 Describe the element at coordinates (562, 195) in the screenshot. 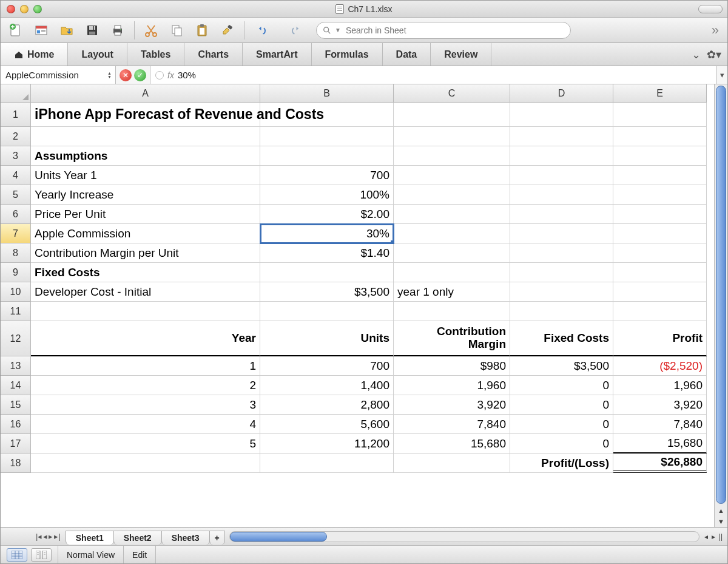

I see `cell-D5` at that location.